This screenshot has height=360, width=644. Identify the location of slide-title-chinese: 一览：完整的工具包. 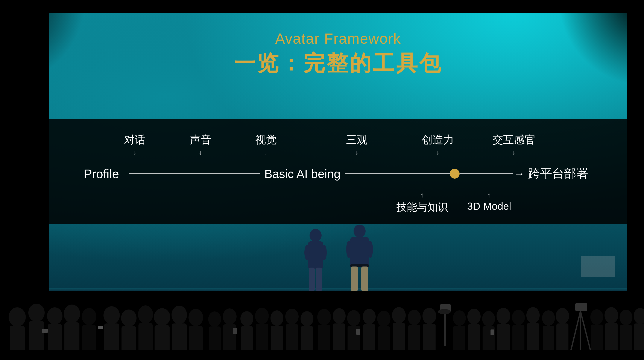
(338, 64).